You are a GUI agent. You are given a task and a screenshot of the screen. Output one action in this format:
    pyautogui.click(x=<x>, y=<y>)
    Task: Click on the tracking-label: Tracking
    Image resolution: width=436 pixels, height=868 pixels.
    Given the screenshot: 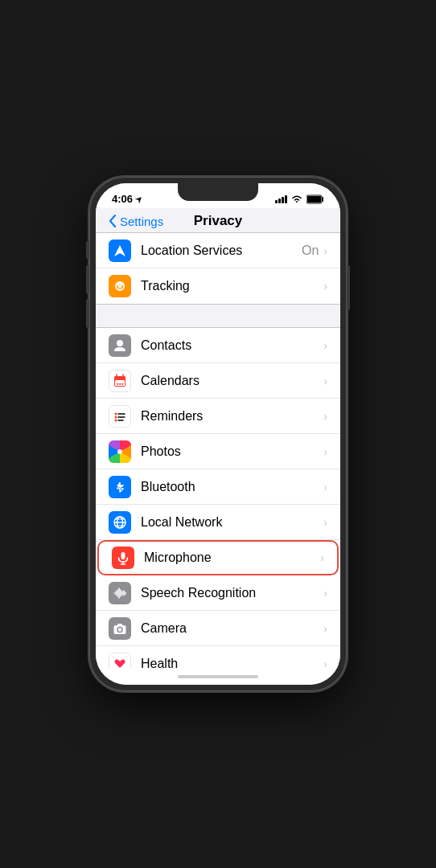 What is the action you would take?
    pyautogui.click(x=232, y=286)
    